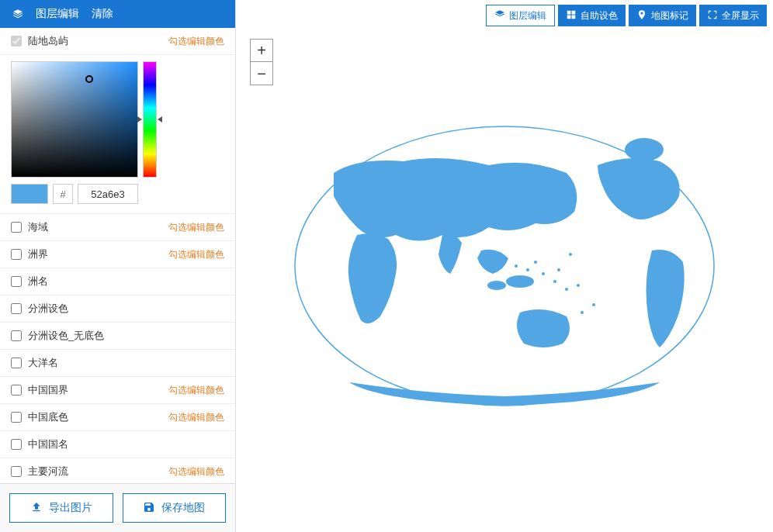 This screenshot has height=532, width=773. Describe the element at coordinates (118, 445) in the screenshot. I see `layer-item: 中国国名` at that location.